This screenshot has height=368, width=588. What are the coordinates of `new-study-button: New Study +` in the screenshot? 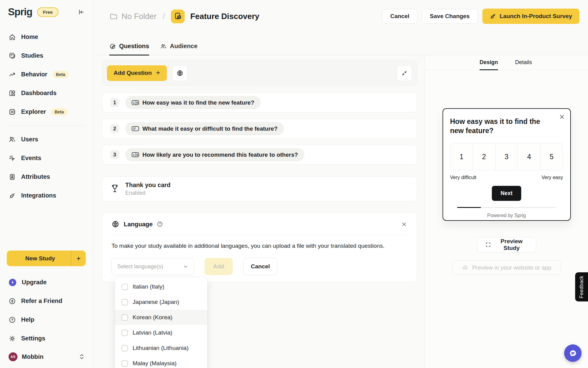 It's located at (46, 258).